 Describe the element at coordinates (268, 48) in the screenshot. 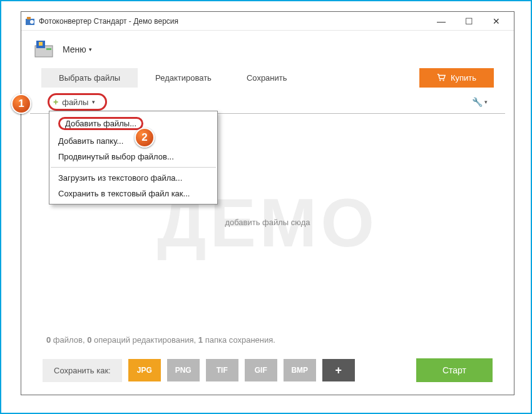

I see `menu-bar: Меню ▾` at that location.